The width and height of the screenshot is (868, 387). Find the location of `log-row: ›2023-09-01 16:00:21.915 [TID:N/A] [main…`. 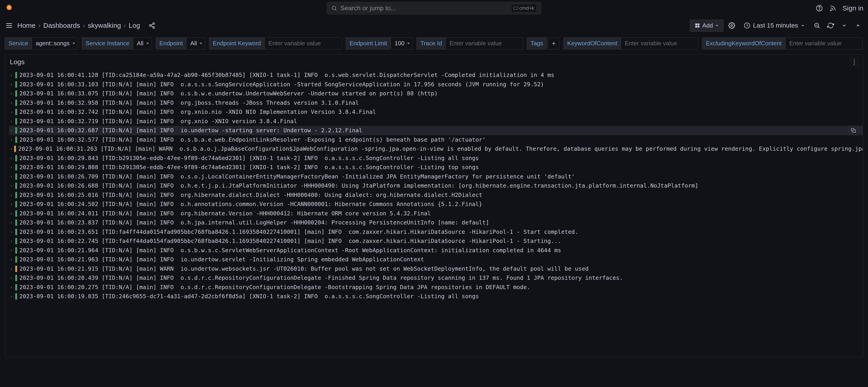

log-row: ›2023-09-01 16:00:21.915 [TID:N/A] [main… is located at coordinates (436, 269).